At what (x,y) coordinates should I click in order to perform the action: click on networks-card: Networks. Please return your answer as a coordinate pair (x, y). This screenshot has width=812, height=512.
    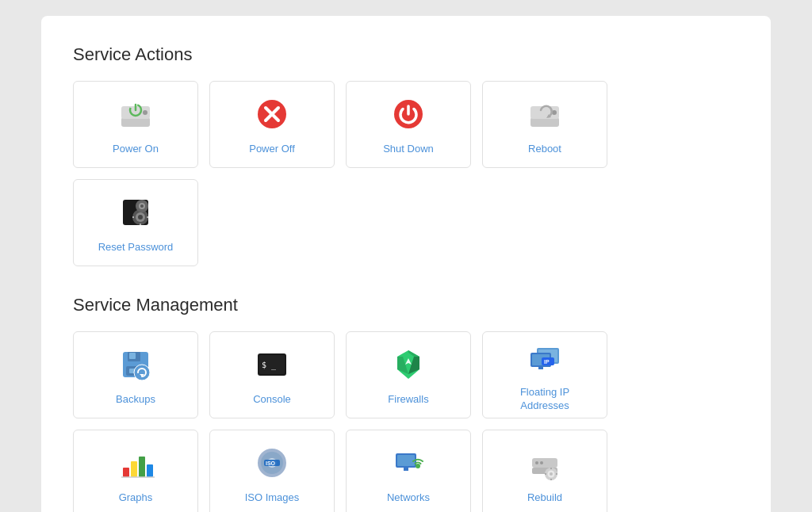
    Looking at the image, I should click on (408, 471).